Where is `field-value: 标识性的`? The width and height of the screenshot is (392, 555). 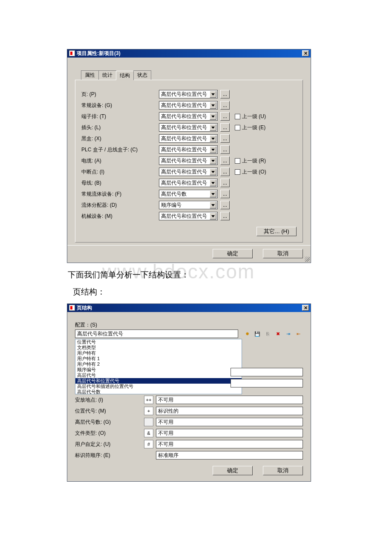 field-value: 标识性的 is located at coordinates (230, 411).